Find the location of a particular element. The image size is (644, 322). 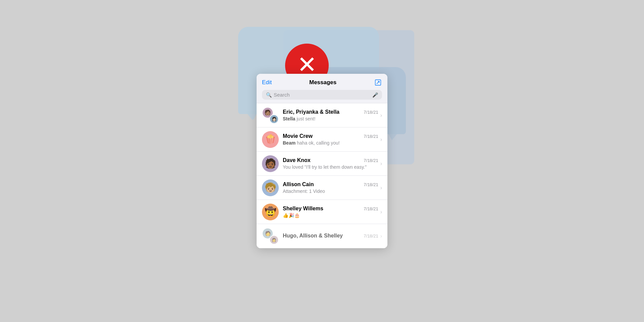

conversation-name: Hugo, Allison & Shelley is located at coordinates (313, 236).